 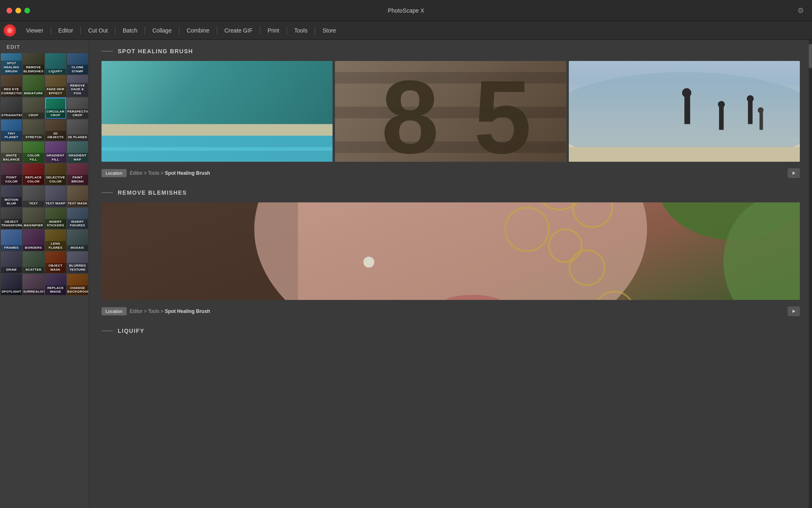 I want to click on menu-collage: Collage, so click(x=162, y=30).